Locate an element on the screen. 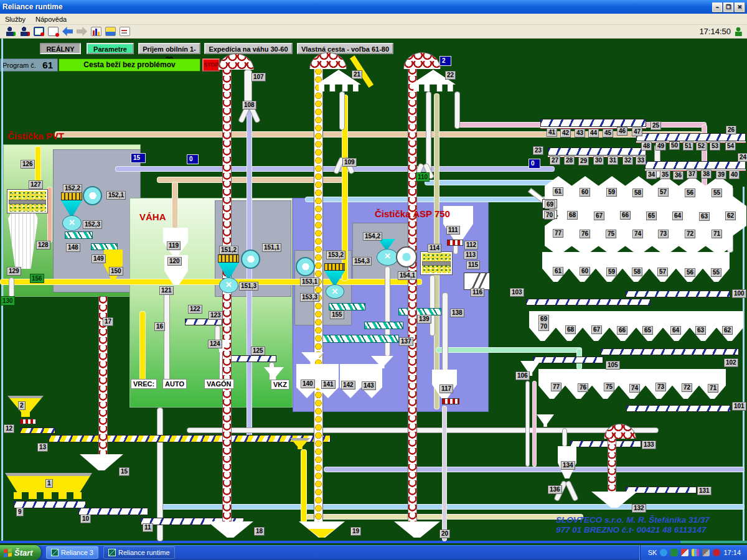  tag-110: 110 is located at coordinates (423, 177).